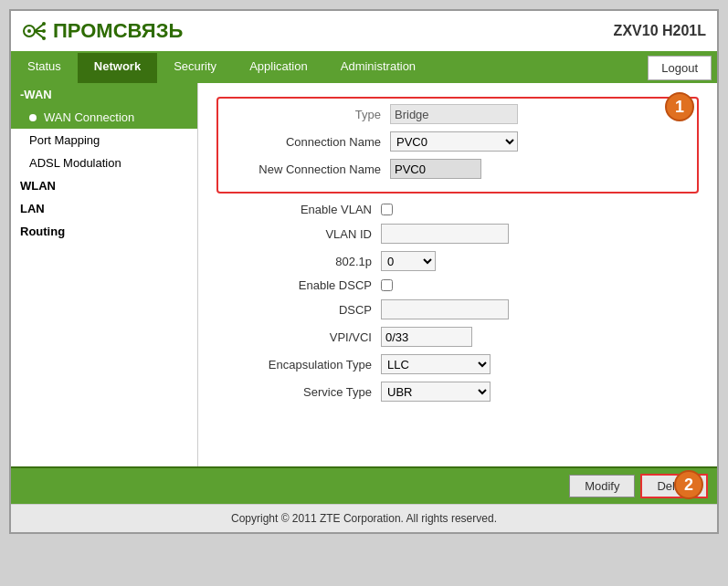 The image size is (728, 586). What do you see at coordinates (75, 162) in the screenshot?
I see `sidebar-adsl-label: ADSL Modulation` at bounding box center [75, 162].